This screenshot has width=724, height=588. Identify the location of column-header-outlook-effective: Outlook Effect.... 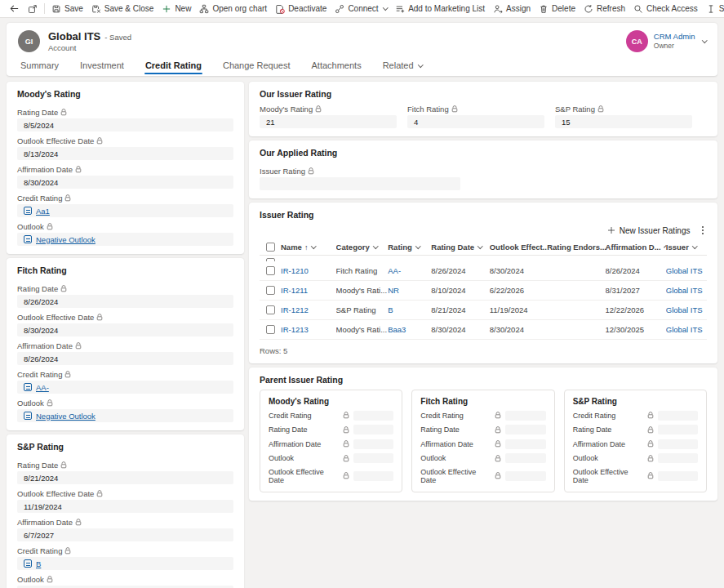
(518, 247).